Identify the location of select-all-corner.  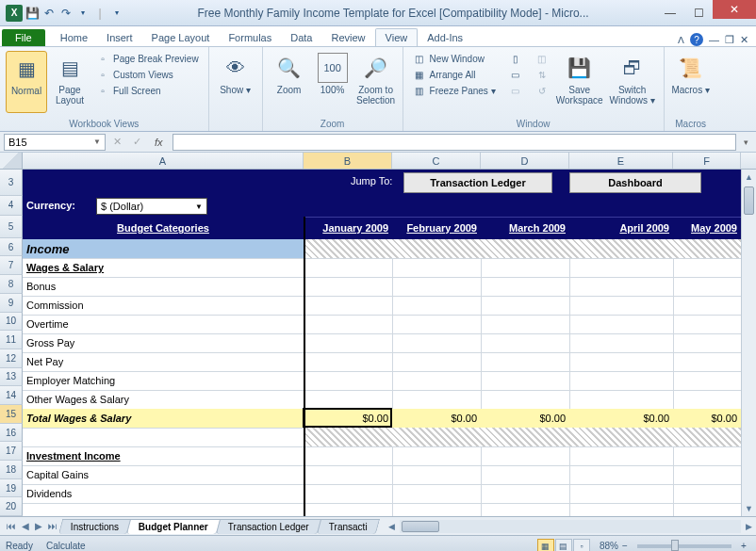
(11, 160).